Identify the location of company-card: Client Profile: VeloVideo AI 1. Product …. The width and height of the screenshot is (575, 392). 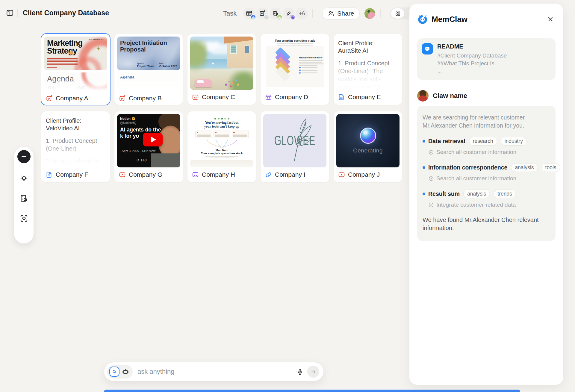
(75, 147).